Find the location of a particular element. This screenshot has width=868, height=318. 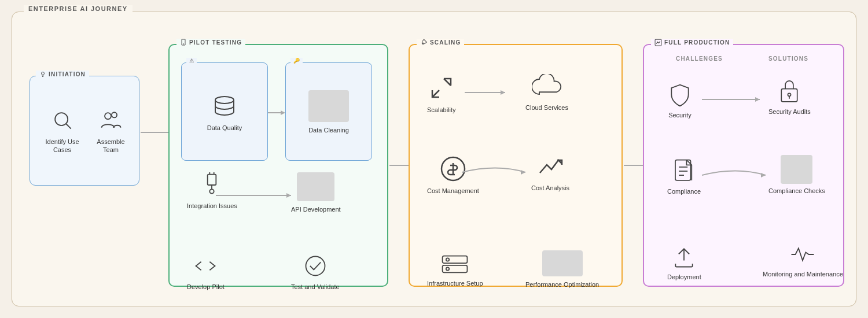

data-cleaning-placeholder is located at coordinates (329, 106).